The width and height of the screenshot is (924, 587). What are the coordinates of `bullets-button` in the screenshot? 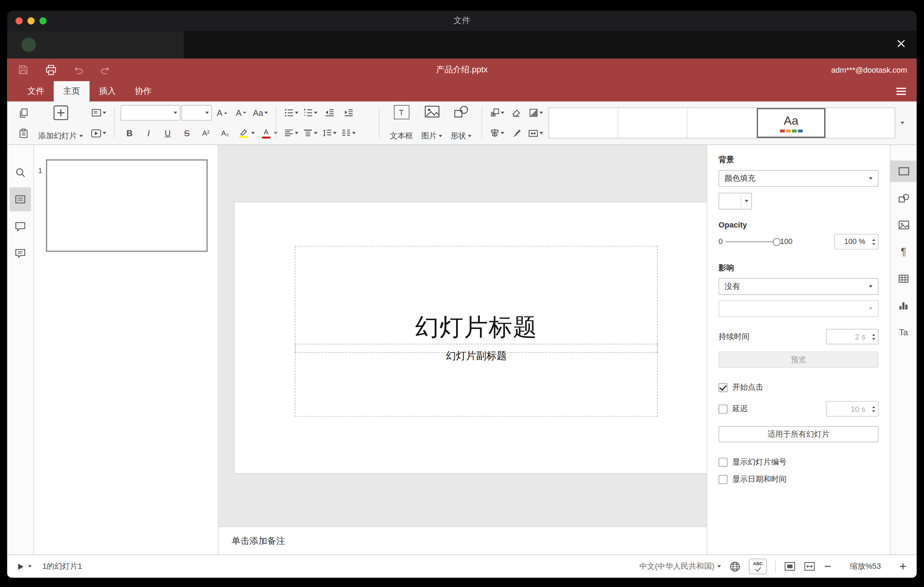 It's located at (291, 113).